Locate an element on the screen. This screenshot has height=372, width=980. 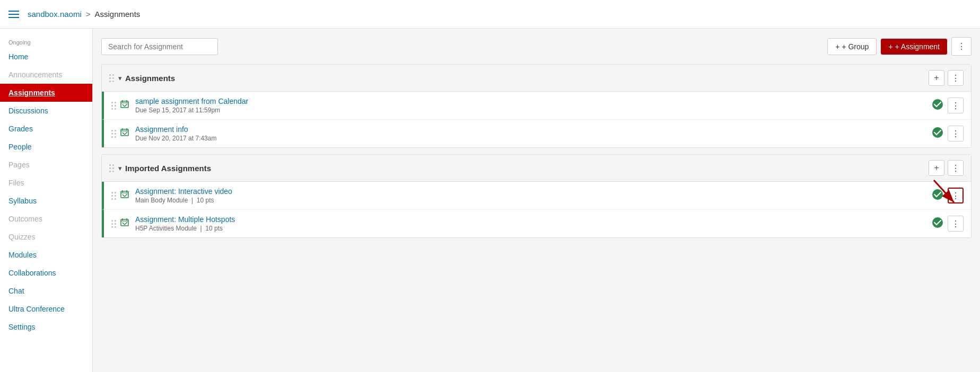
item-title-interactive-video: Assignment: Interactive video is located at coordinates (533, 191).